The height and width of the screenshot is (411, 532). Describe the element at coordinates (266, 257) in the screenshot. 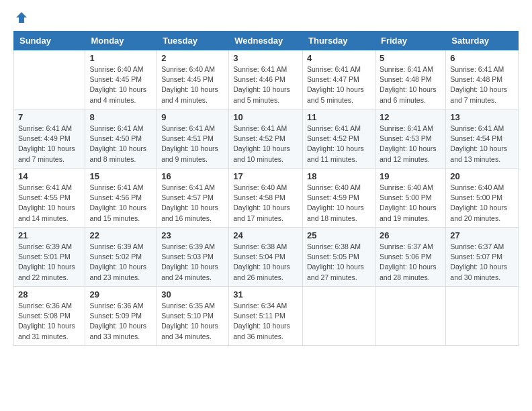

I see `calendar-week-row: 21Sunrise: 6:39 AMSunset: 5:01 PMDayligh…` at that location.